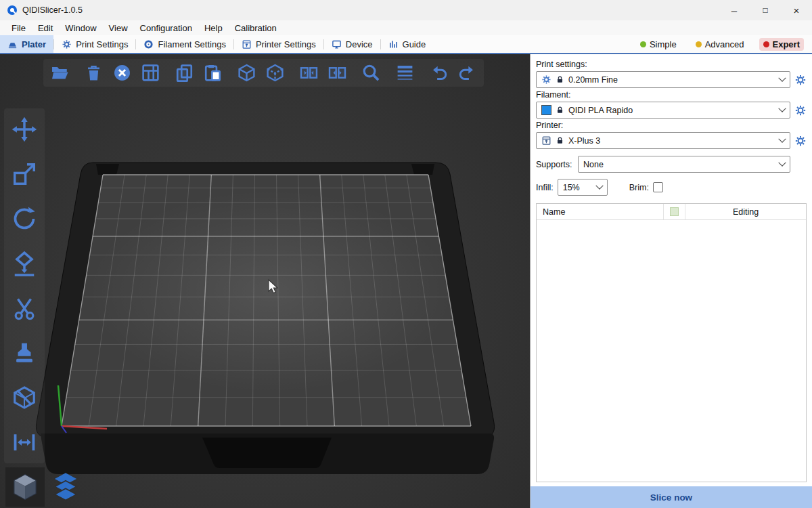  I want to click on menu-file: File, so click(19, 28).